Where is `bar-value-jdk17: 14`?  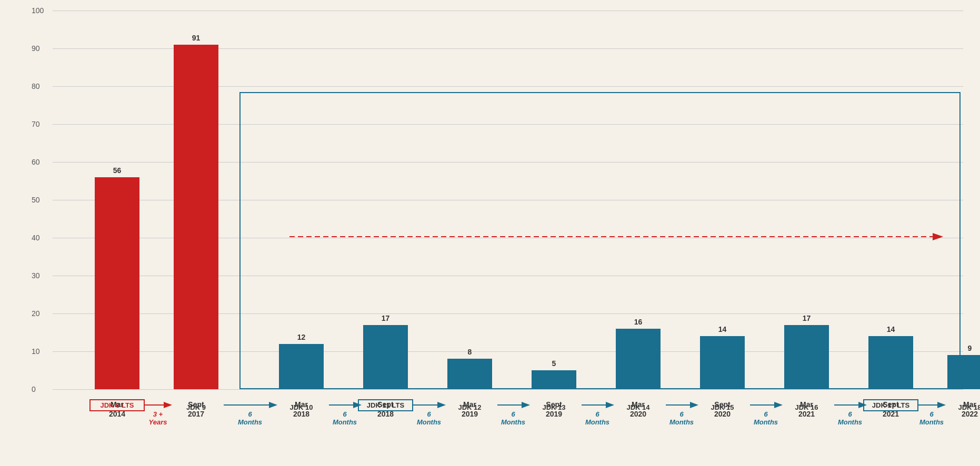
bar-value-jdk17: 14 is located at coordinates (891, 329).